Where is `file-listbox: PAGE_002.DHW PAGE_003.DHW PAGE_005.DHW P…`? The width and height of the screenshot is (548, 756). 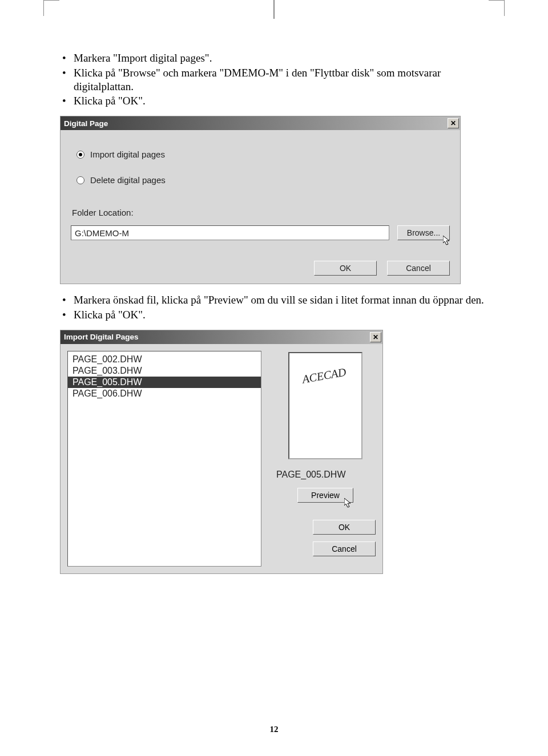 file-listbox: PAGE_002.DHW PAGE_003.DHW PAGE_005.DHW P… is located at coordinates (164, 459).